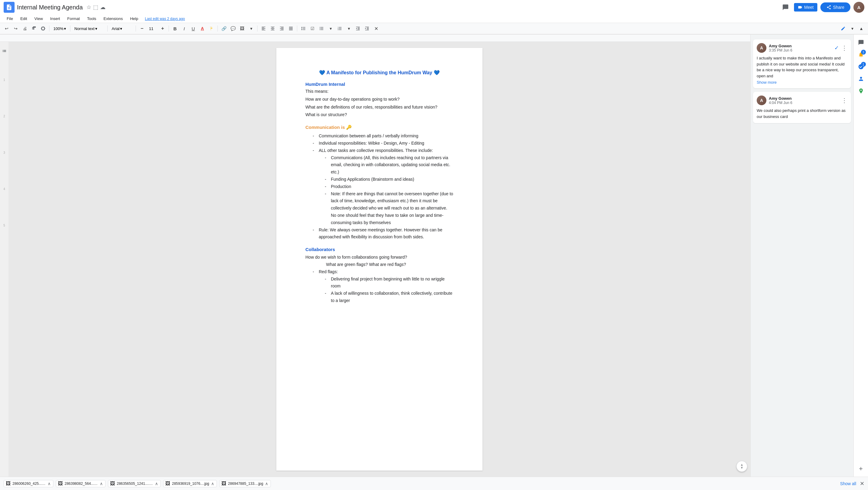 This screenshot has height=490, width=868. I want to click on image-btn: 🖼, so click(242, 28).